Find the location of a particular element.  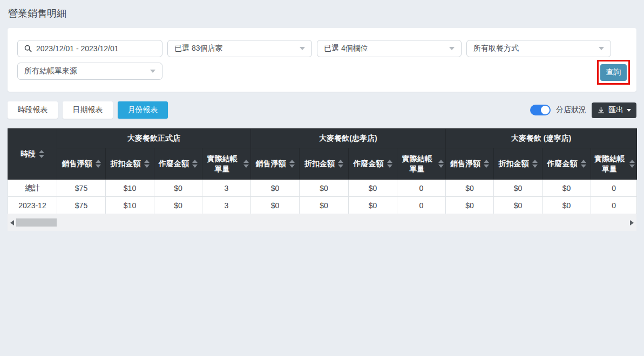

query-button-highlight: 查詢 is located at coordinates (613, 72).